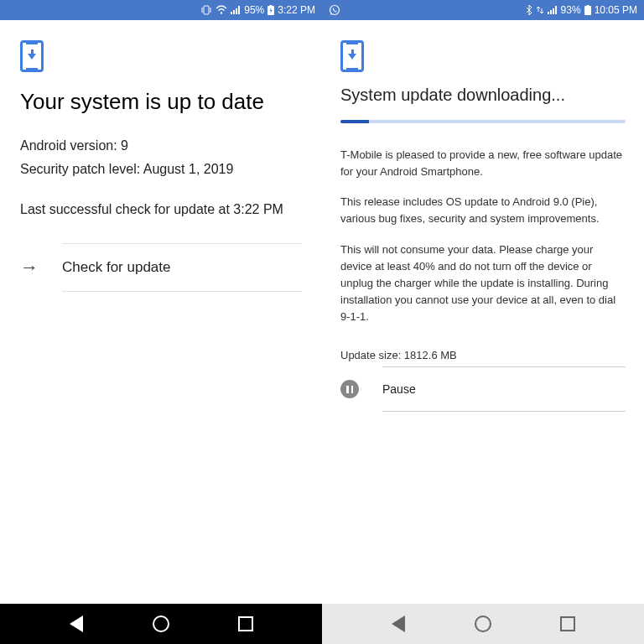 The height and width of the screenshot is (644, 644). Describe the element at coordinates (161, 210) in the screenshot. I see `last-check-text: Last successful check for update at 3:22…` at that location.